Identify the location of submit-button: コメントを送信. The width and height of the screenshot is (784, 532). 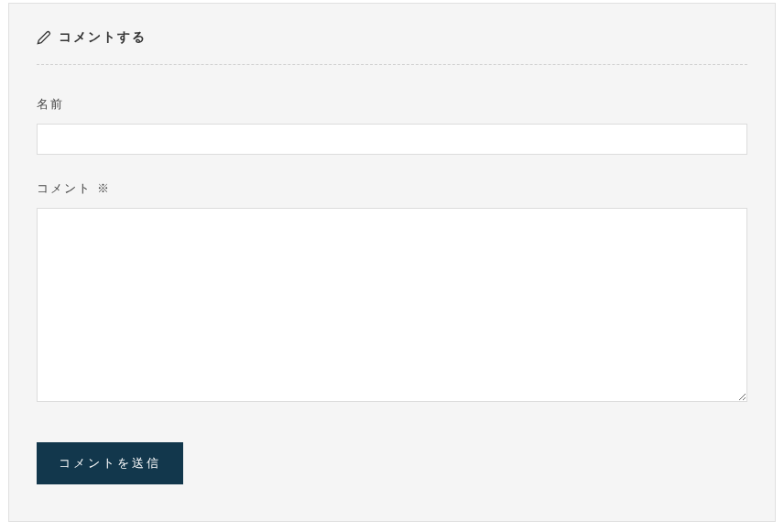
(110, 463).